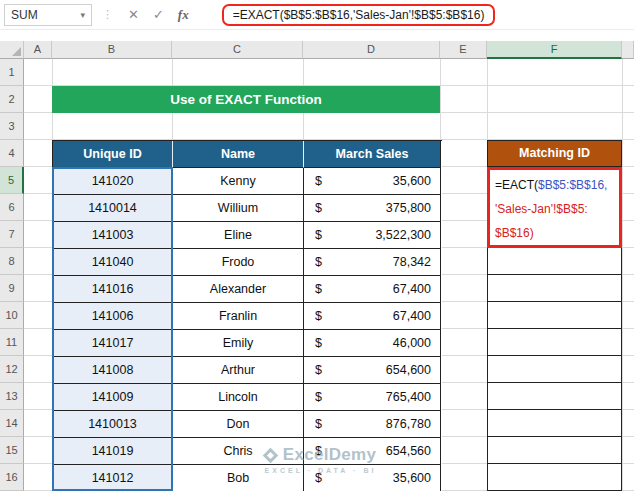 This screenshot has height=491, width=634. What do you see at coordinates (554, 50) in the screenshot?
I see `column-header-f: F` at bounding box center [554, 50].